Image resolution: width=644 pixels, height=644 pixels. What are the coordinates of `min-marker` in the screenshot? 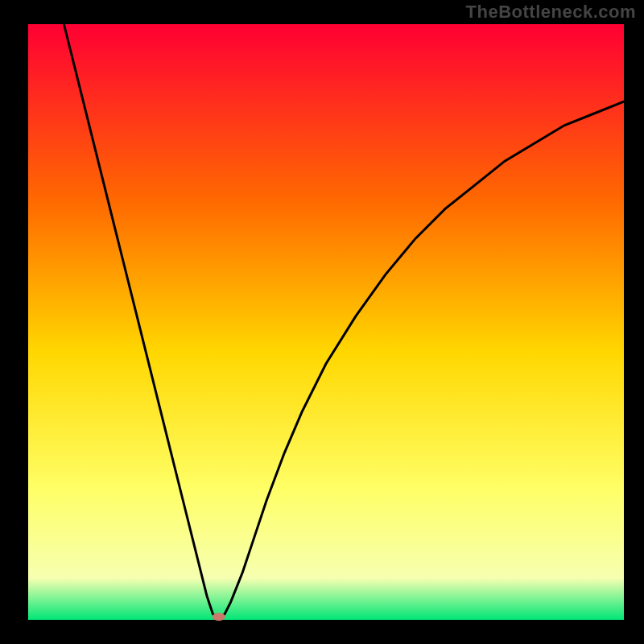 It's located at (219, 617).